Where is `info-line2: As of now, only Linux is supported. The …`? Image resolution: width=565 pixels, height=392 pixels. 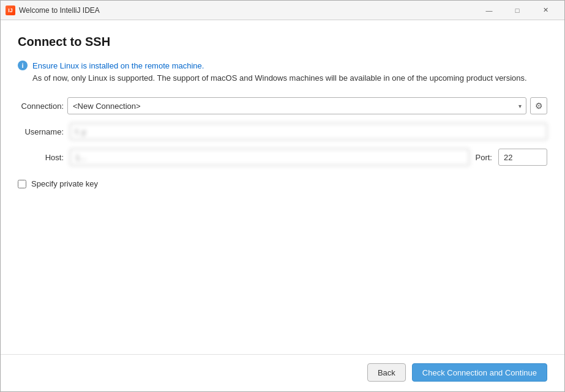
info-line2: As of now, only Linux is supported. The … is located at coordinates (280, 78).